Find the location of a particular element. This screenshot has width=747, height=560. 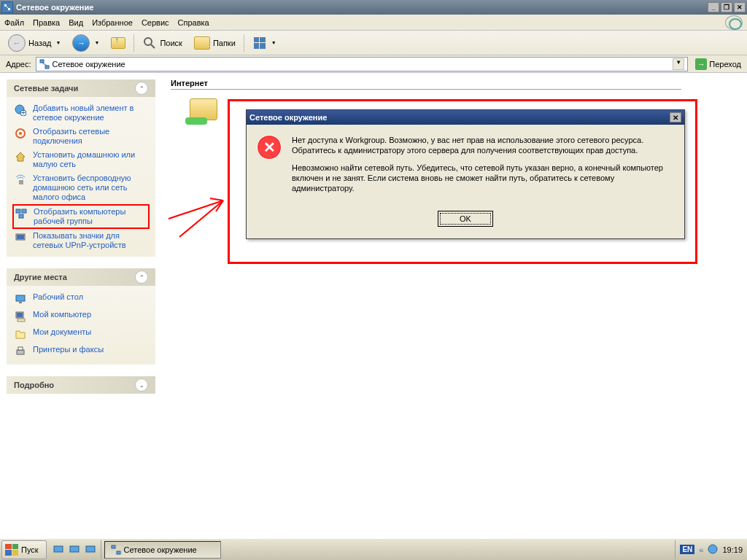

folders-icon is located at coordinates (202, 43).